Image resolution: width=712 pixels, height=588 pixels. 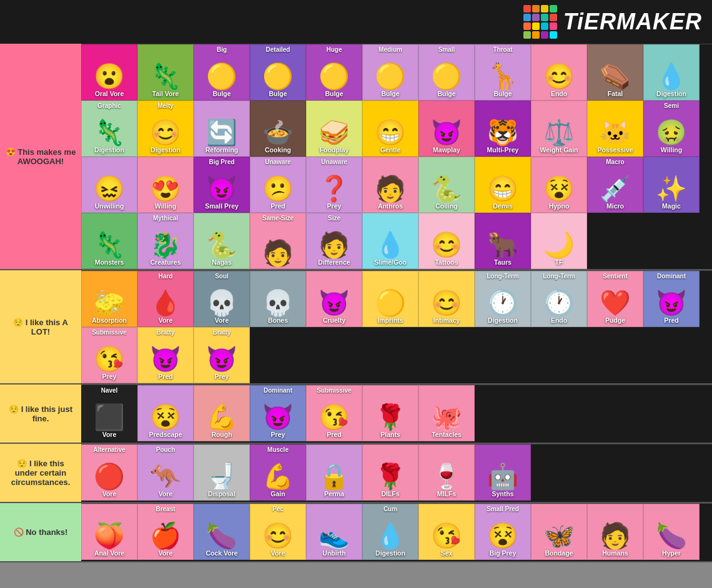 What do you see at coordinates (447, 413) in the screenshot?
I see `tier-item: 🐙Tentacles` at bounding box center [447, 413].